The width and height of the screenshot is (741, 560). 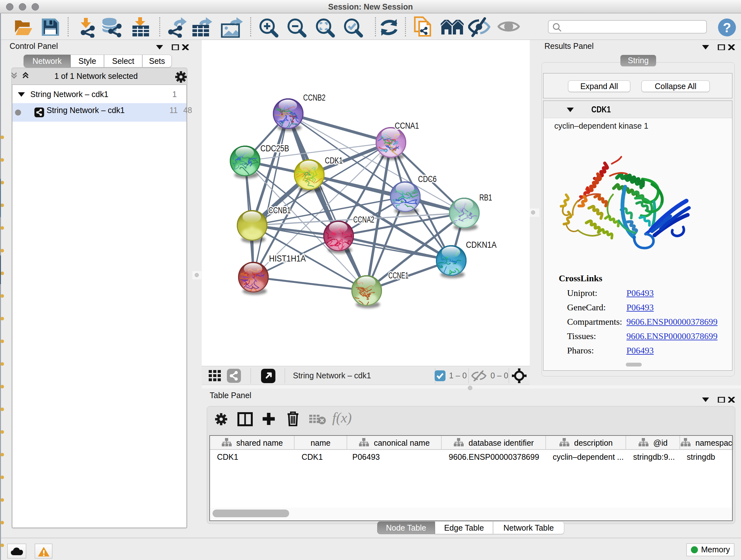 I want to click on svg-text: CDC6, so click(x=427, y=179).